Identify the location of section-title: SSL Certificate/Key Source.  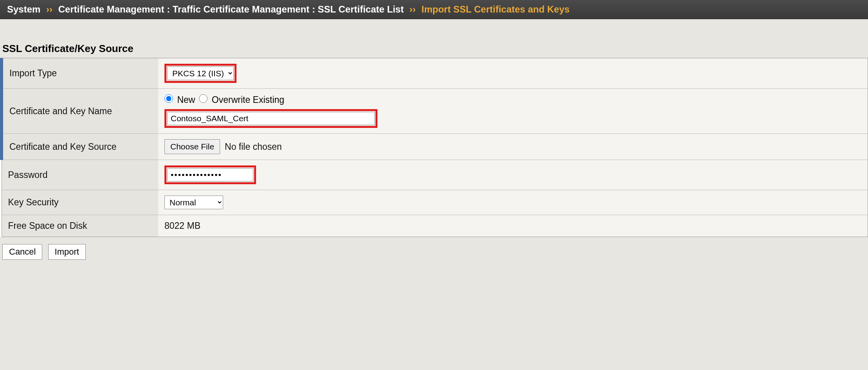
(434, 50).